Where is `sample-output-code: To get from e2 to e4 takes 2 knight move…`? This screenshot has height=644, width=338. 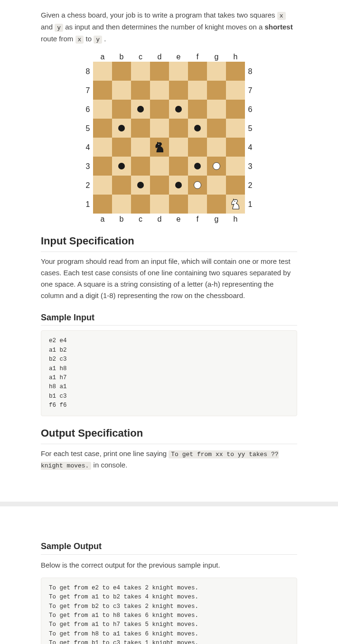
sample-output-code: To get from e2 to e4 takes 2 knight move… is located at coordinates (169, 611).